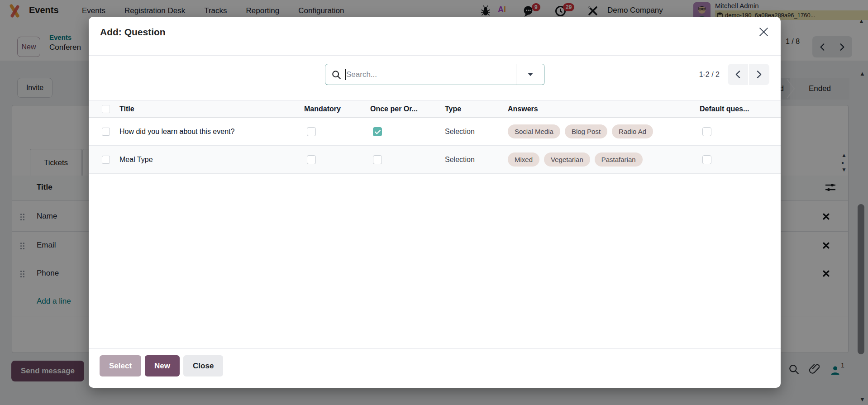 The width and height of the screenshot is (868, 405). Describe the element at coordinates (710, 75) in the screenshot. I see `dialog-pager-count: 1-2 / 2` at that location.